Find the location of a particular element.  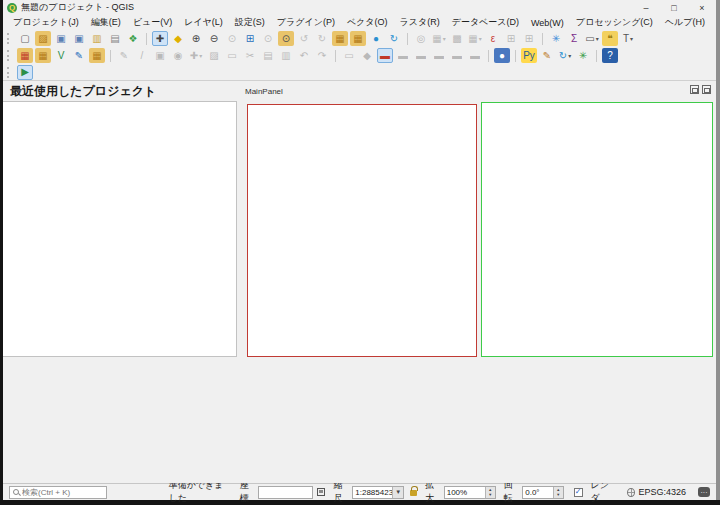

add-vector-layer-icon: ▦ is located at coordinates (43, 56).